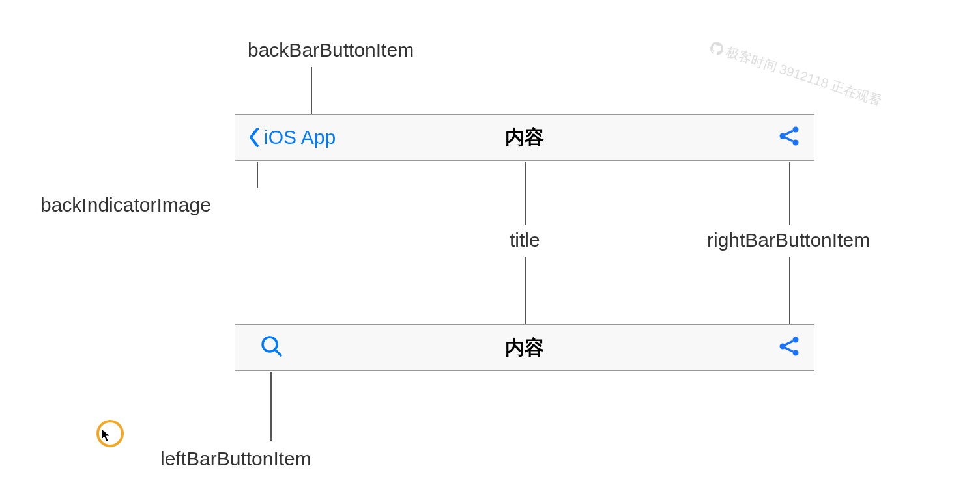 The height and width of the screenshot is (483, 980). I want to click on label-title: title, so click(525, 240).